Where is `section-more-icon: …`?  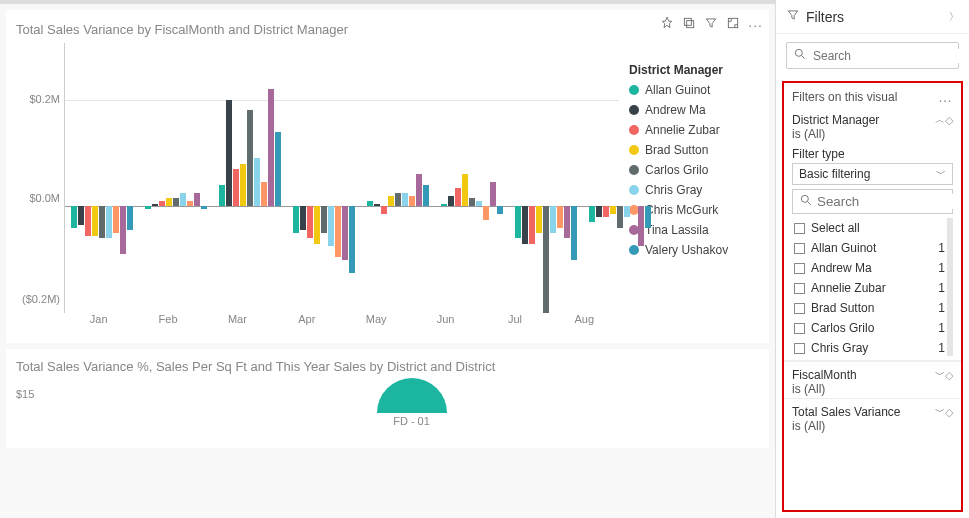 section-more-icon: … is located at coordinates (946, 97).